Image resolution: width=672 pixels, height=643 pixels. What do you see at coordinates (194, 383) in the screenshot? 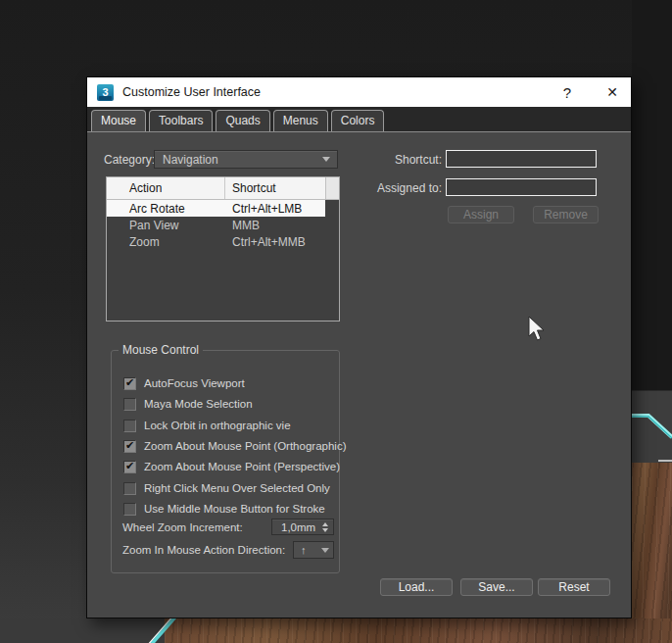
I see `checkbox-label: AutoFocus Viewport` at bounding box center [194, 383].